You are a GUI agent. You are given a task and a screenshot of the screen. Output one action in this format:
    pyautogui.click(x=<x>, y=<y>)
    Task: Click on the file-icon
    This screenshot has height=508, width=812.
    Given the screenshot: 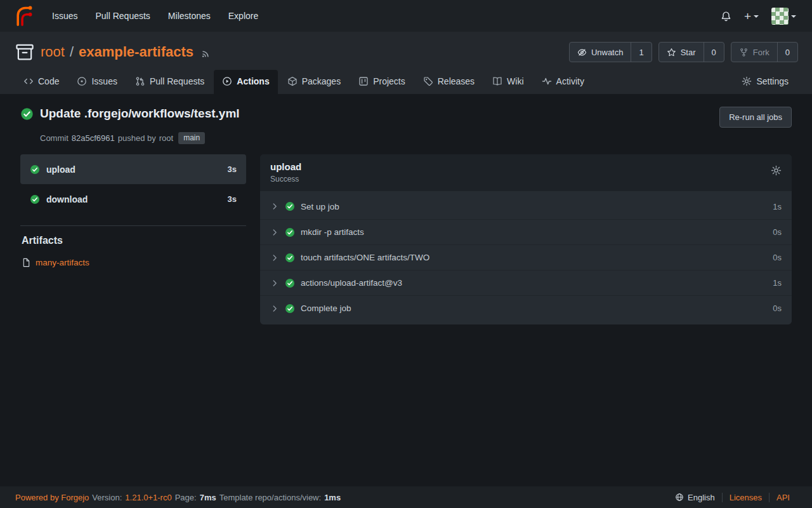 What is the action you would take?
    pyautogui.click(x=27, y=263)
    